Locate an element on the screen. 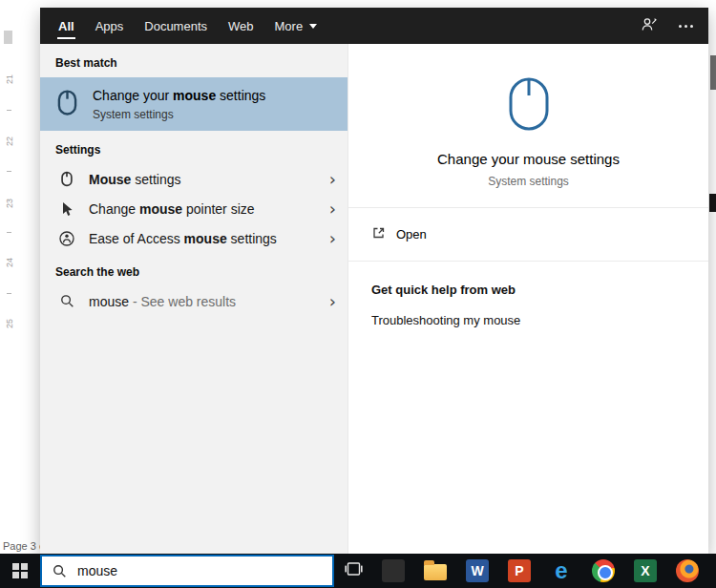 Image resolution: width=716 pixels, height=588 pixels. result-ease-of-access-mouse-settings: Ease of Access mouse settings is located at coordinates (194, 239).